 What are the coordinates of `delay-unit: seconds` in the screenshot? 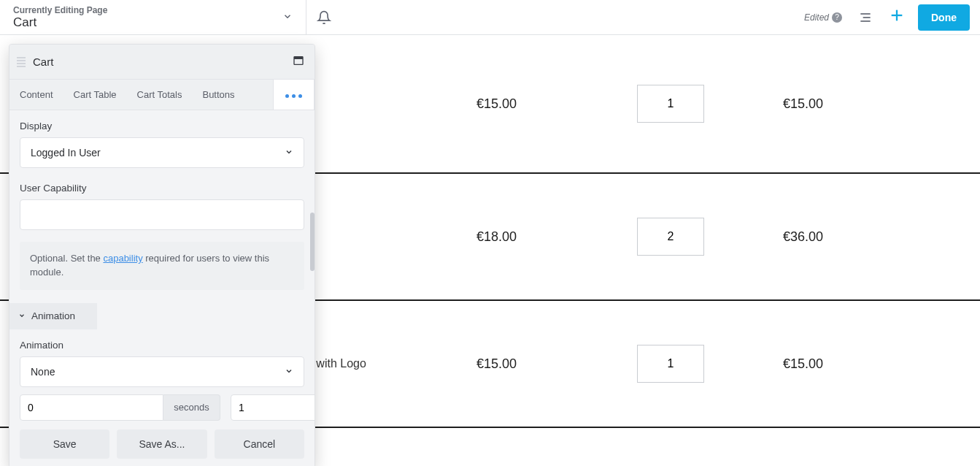 It's located at (192, 408).